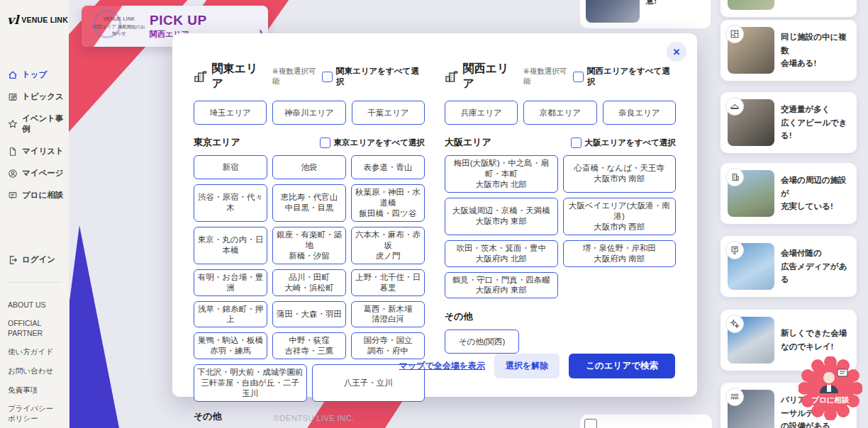 The image size is (868, 428). I want to click on tokyo-area-button: 表参道・青山, so click(388, 167).